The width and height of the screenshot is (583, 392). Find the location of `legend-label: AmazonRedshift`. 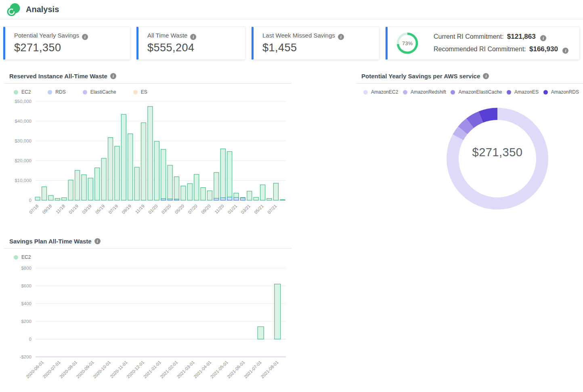

legend-label: AmazonRedshift is located at coordinates (428, 92).